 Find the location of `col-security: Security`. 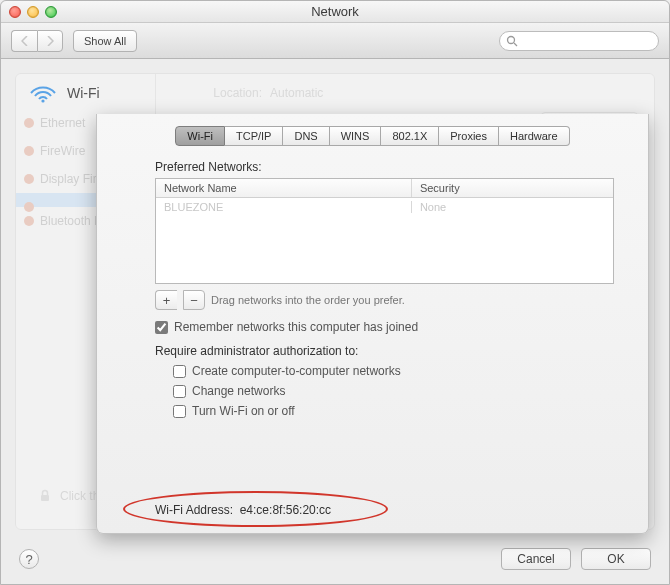

col-security: Security is located at coordinates (512, 188).